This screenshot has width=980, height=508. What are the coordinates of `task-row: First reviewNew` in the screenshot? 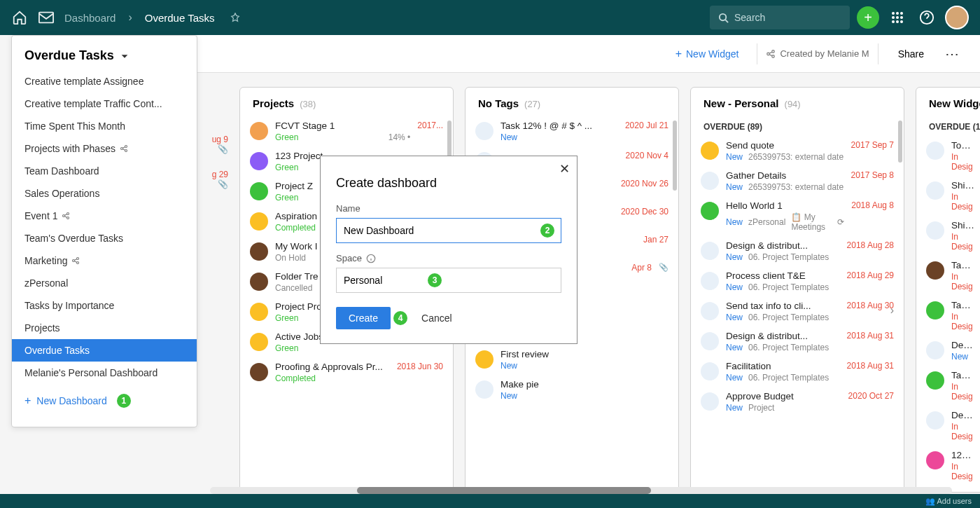 It's located at (572, 360).